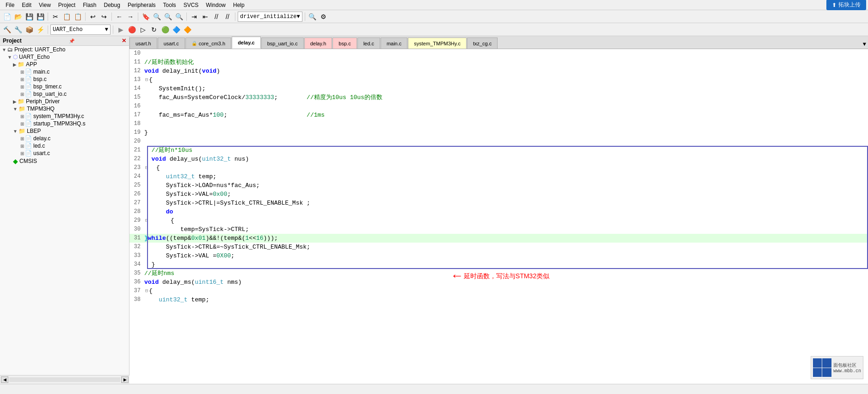 This screenshot has height=394, width=868. Describe the element at coordinates (147, 220) in the screenshot. I see `fold-29: ⊟` at that location.